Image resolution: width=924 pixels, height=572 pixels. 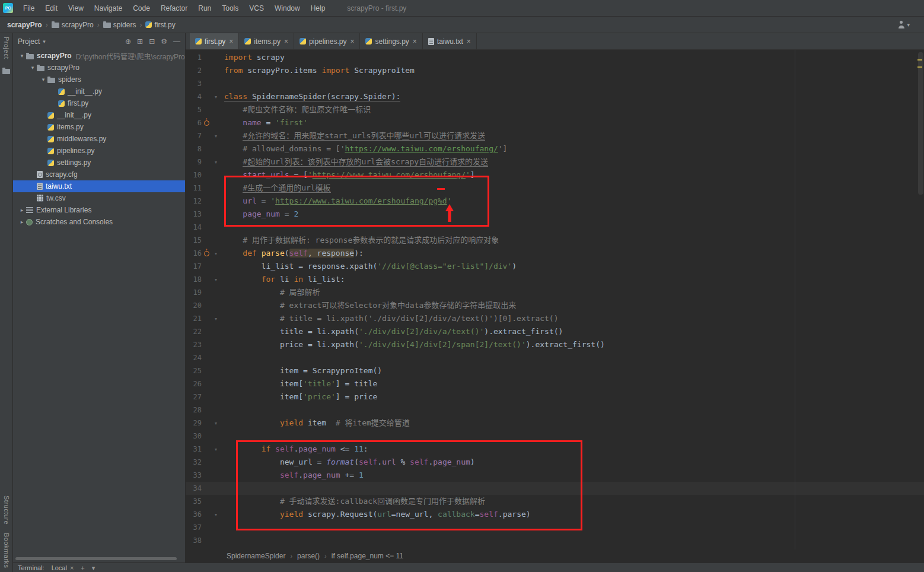 I want to click on tree-item-settings-py: settings.py, so click(x=99, y=163).